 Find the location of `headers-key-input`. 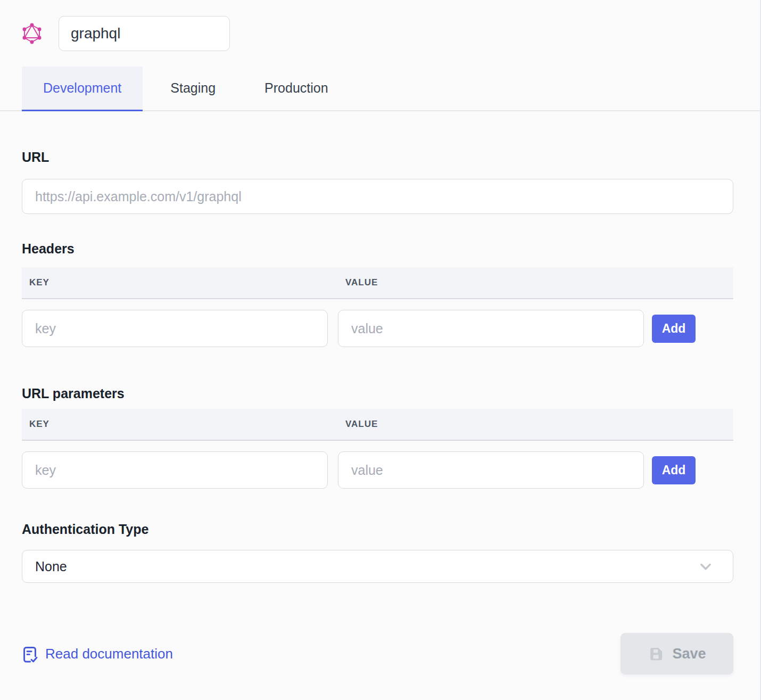

headers-key-input is located at coordinates (175, 328).